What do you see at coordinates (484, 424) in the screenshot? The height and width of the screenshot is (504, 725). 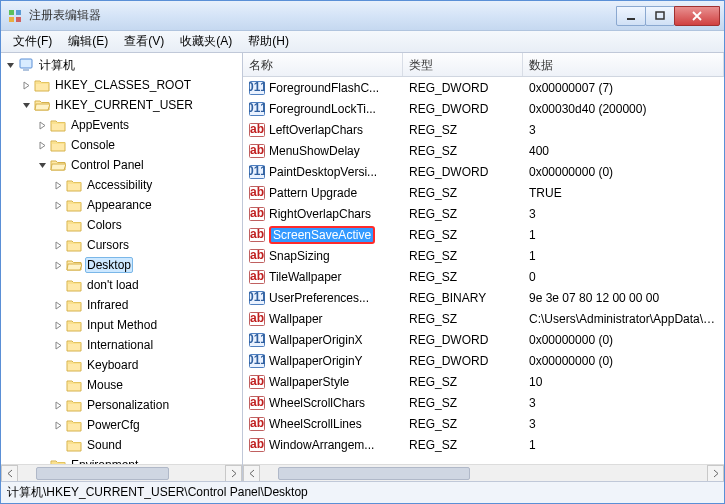 I see `list-row: WheelScrollLinesREG_SZ3` at bounding box center [484, 424].